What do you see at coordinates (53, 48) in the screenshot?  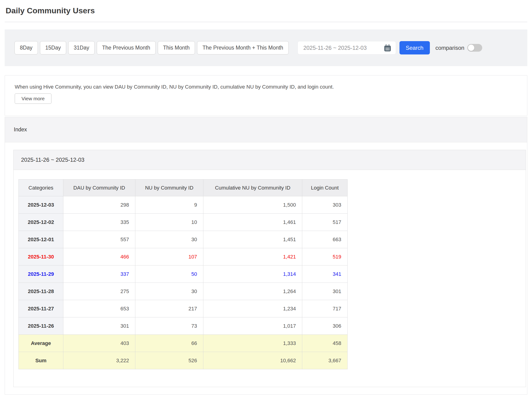 I see `quick-range-button: 15Day` at bounding box center [53, 48].